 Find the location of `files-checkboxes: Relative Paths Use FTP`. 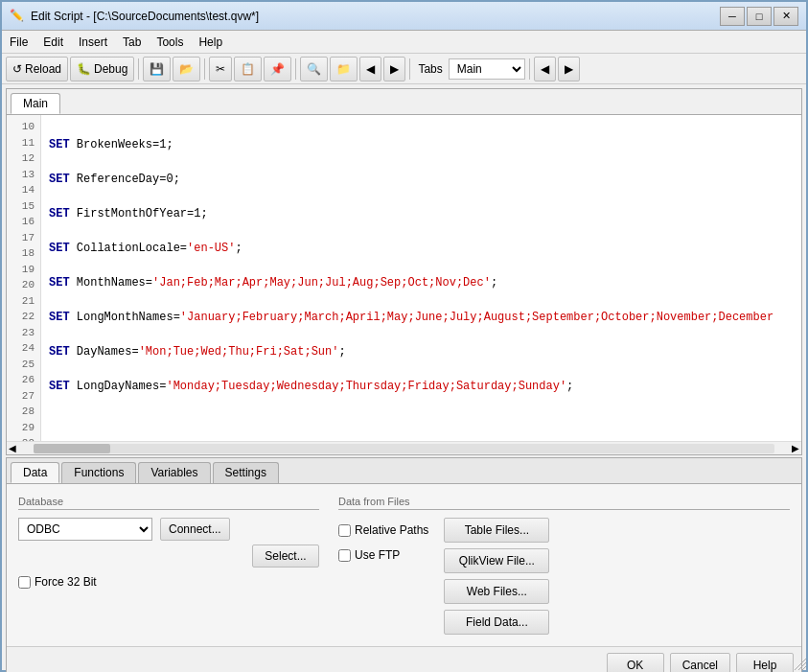

files-checkboxes: Relative Paths Use FTP is located at coordinates (383, 576).